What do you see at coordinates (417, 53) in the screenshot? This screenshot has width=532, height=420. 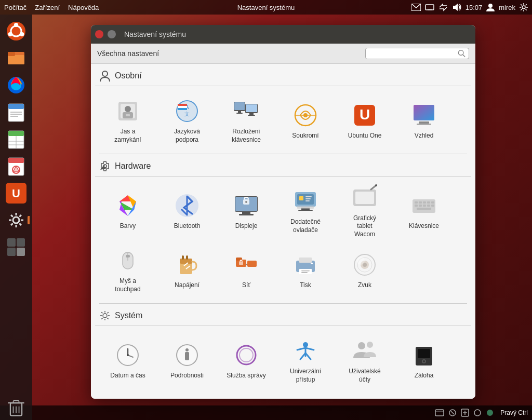 I see `search-input-wrap` at bounding box center [417, 53].